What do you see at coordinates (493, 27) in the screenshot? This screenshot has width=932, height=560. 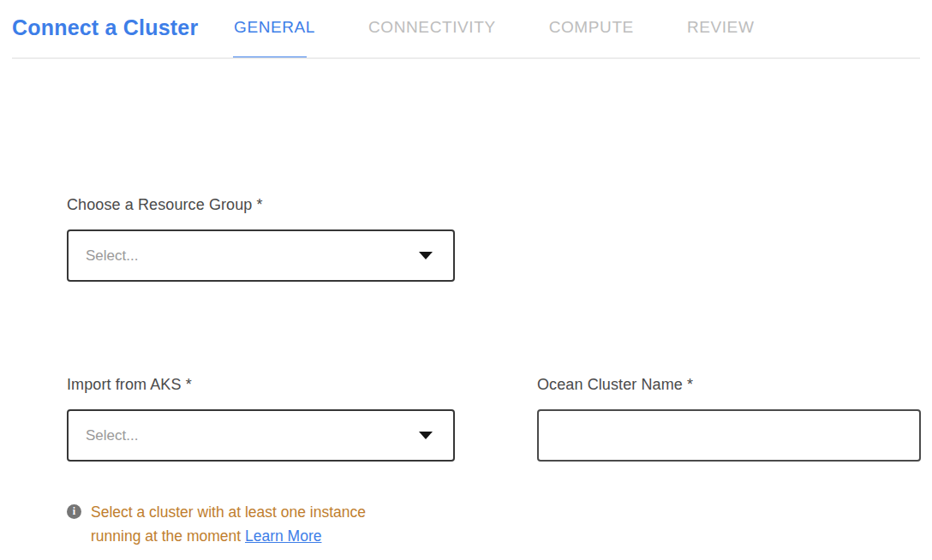 I see `wizard-step-tabs: GENERAL CONNECTIVITY COMPUTE REVIEW` at bounding box center [493, 27].